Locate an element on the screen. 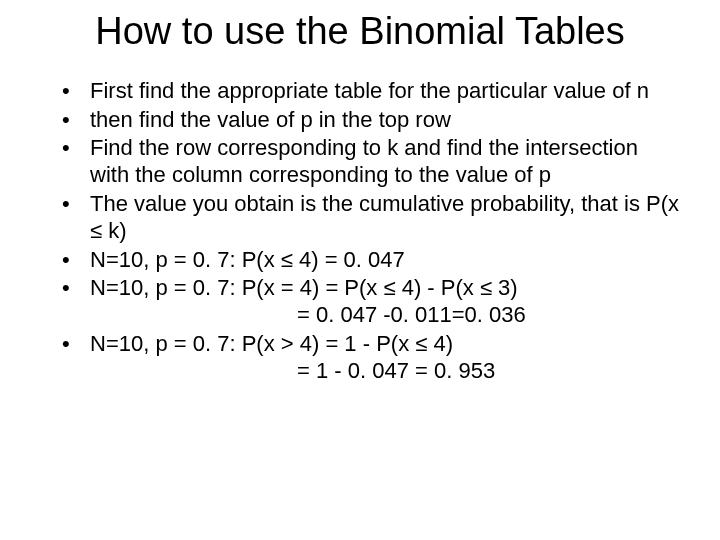  list-item-text: N=10, p = 0. 7: P(x = 4) = P(x ≤ 4) - P(… is located at coordinates (304, 288).